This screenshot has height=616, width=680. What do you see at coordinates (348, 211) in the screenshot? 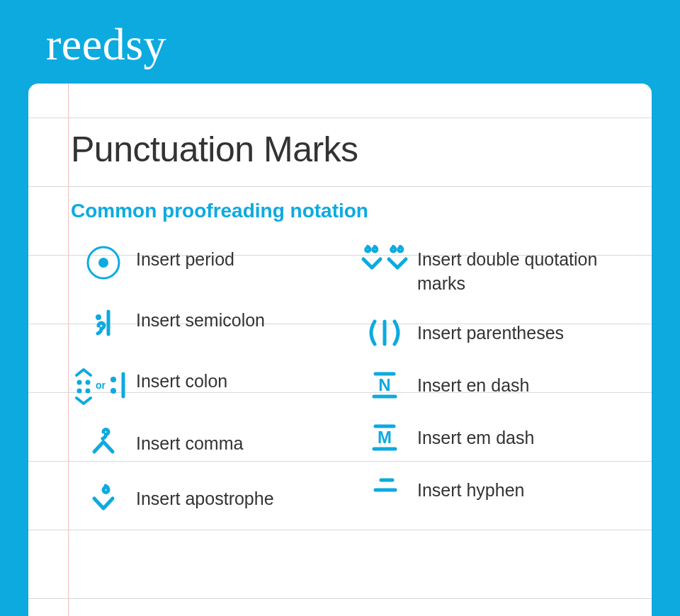
I see `page-subtitle: Common proofreading notation` at bounding box center [348, 211].